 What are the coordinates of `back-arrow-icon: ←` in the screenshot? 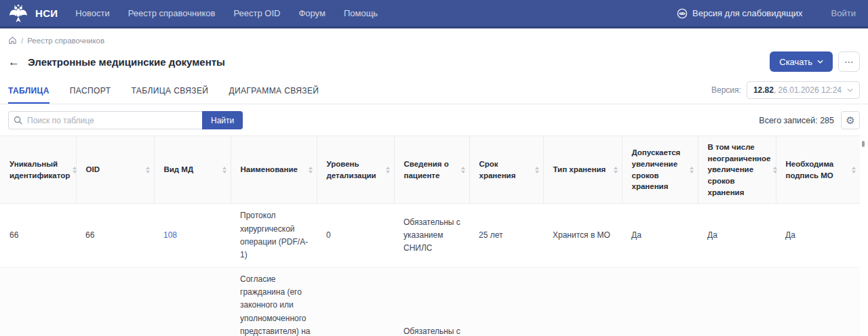 It's located at (14, 62).